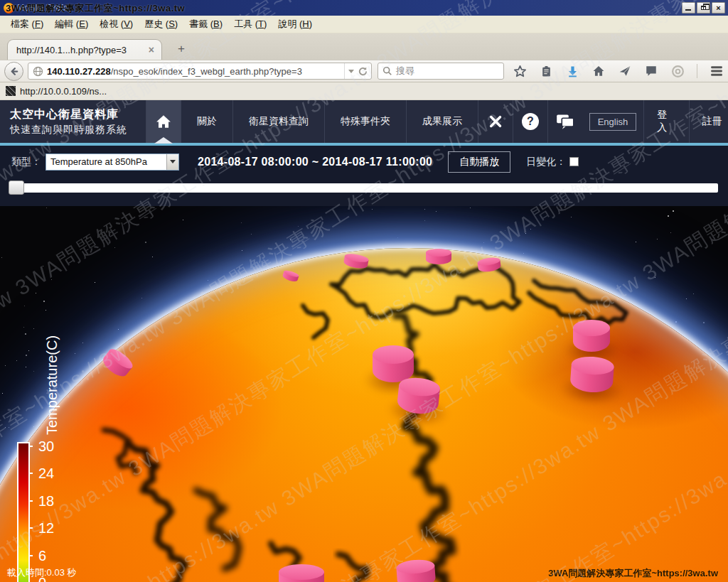 Image resolution: width=728 pixels, height=582 pixels. What do you see at coordinates (364, 192) in the screenshot?
I see `time-slider-row` at bounding box center [364, 192].